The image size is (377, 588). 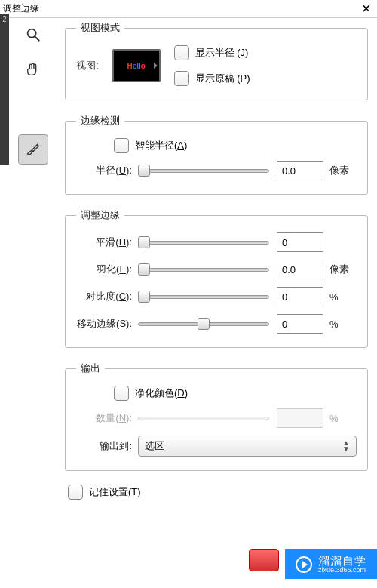 I want to click on smart-radius-label: 智能半径(A), so click(x=161, y=146).